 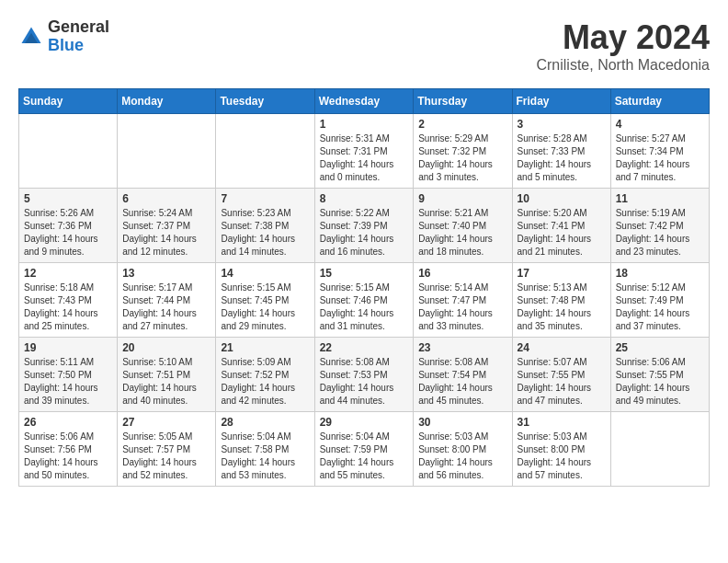 What do you see at coordinates (463, 449) in the screenshot?
I see `calendar-cell: 30Sunrise: 5:03 AM Sunset: 8:00 PM Dayli…` at bounding box center [463, 449].